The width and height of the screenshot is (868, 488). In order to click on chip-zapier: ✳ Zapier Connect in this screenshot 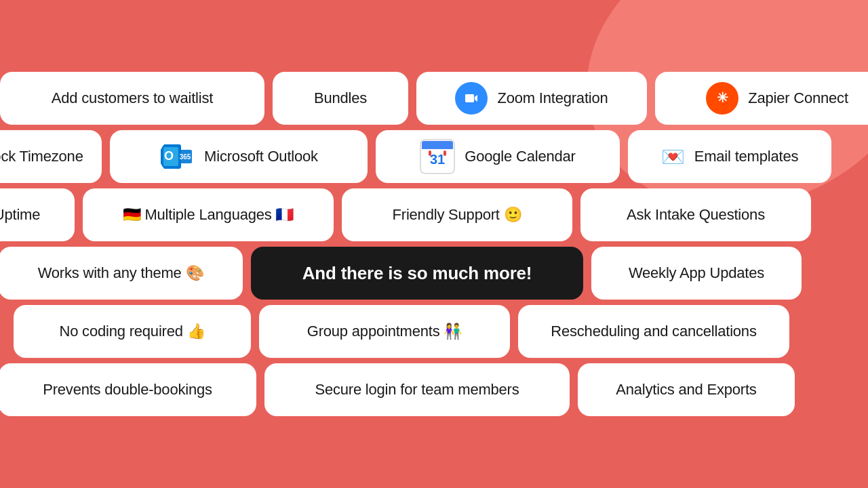, I will do `click(762, 98)`.